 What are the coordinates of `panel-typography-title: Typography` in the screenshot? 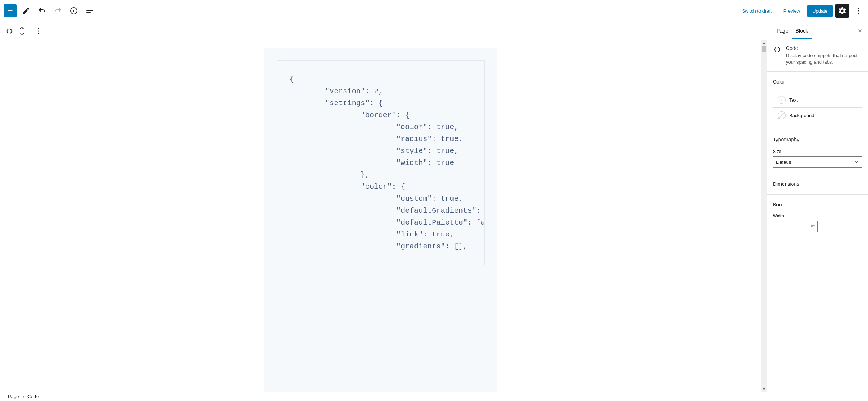 It's located at (786, 140).